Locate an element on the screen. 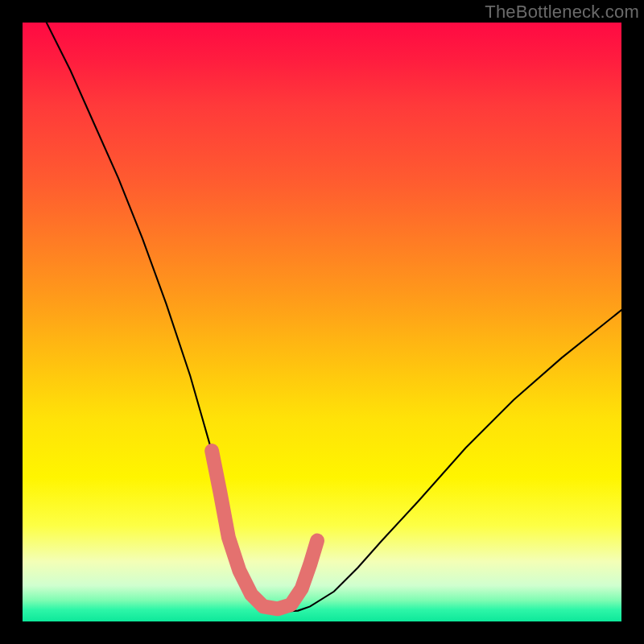 The width and height of the screenshot is (644, 644). optimal-range-marker is located at coordinates (264, 530).